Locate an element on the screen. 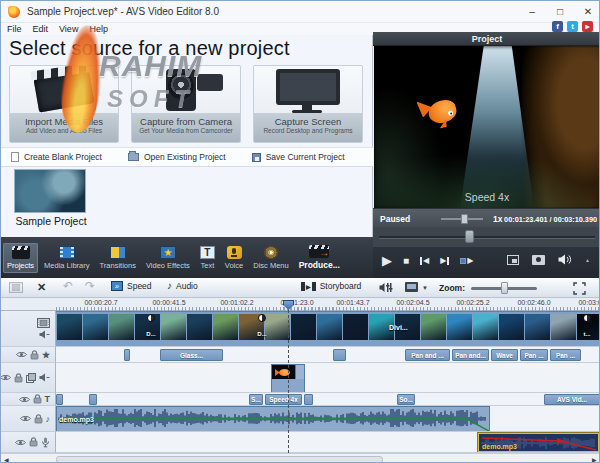 The image size is (600, 463). menu-file: File is located at coordinates (14, 29).